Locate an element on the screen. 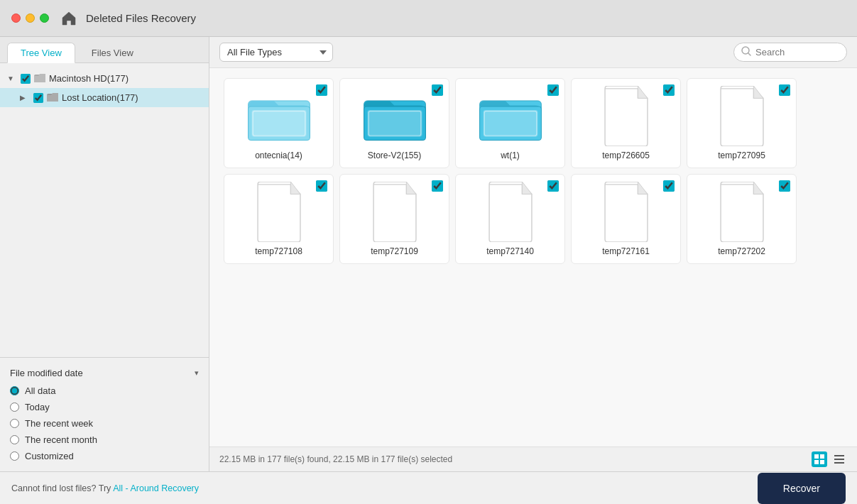 The height and width of the screenshot is (504, 857). home-icon is located at coordinates (69, 18).